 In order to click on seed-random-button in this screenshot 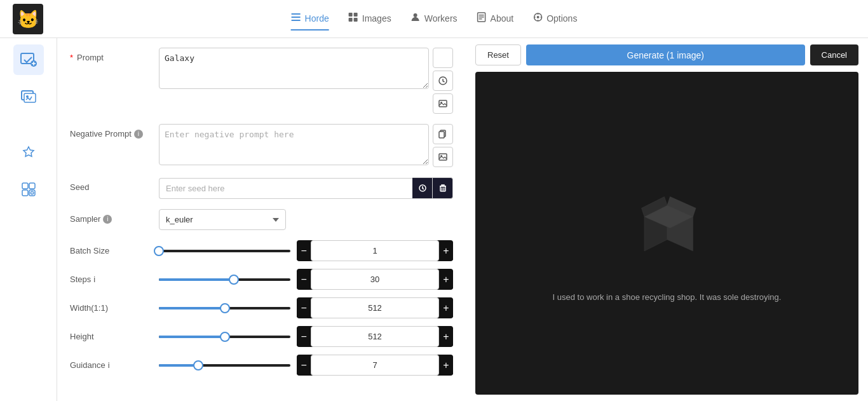, I will do `click(423, 188)`.